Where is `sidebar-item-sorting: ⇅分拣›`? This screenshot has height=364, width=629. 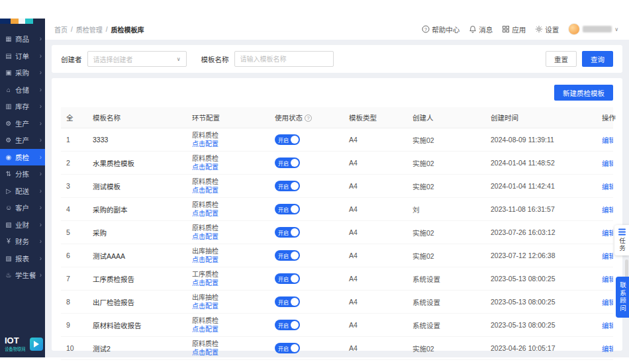 sidebar-item-sorting: ⇅分拣› is located at coordinates (23, 174).